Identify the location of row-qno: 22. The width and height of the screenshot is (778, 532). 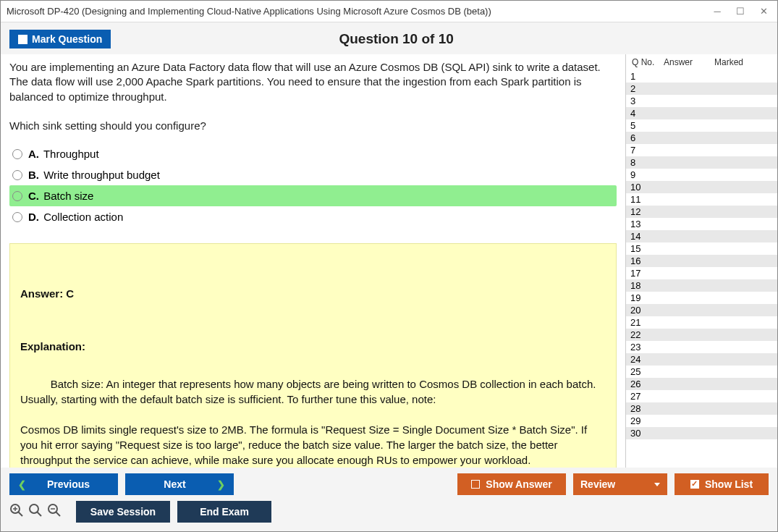
(646, 334).